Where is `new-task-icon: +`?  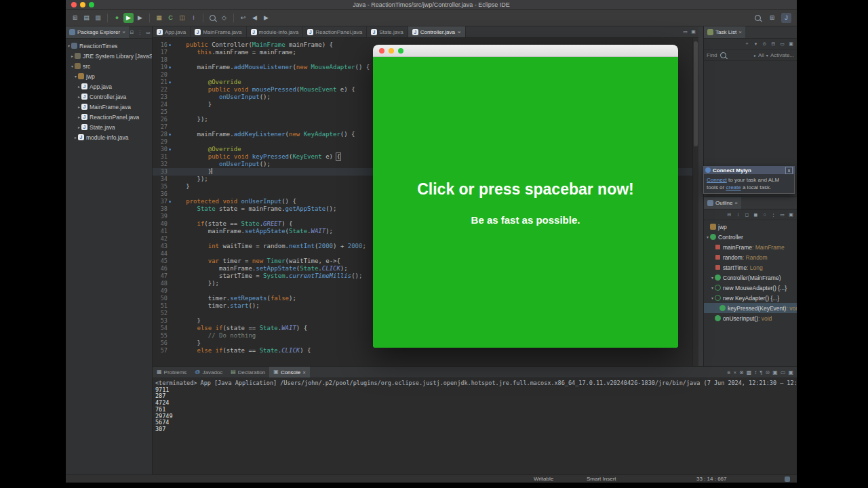
new-task-icon: + is located at coordinates (747, 43).